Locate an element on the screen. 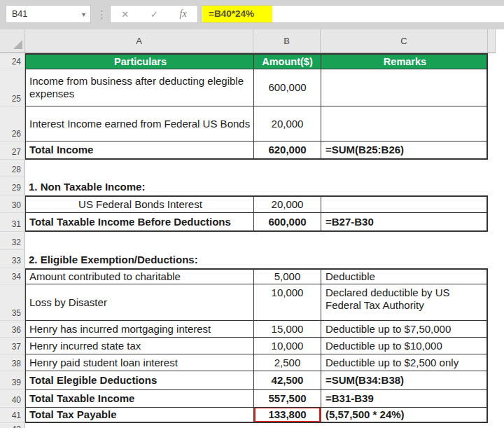 The image size is (504, 428). row-header-29: 29 is located at coordinates (13, 186).